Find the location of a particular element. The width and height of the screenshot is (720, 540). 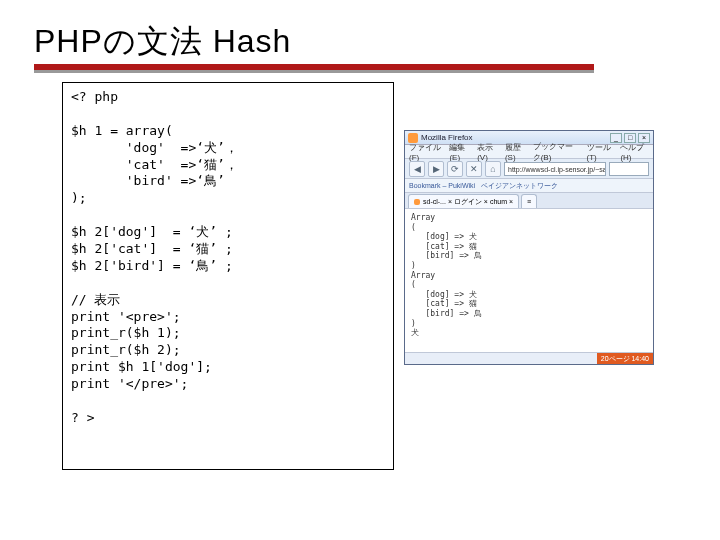

status-right: 20ページ 14:40 is located at coordinates (625, 358).